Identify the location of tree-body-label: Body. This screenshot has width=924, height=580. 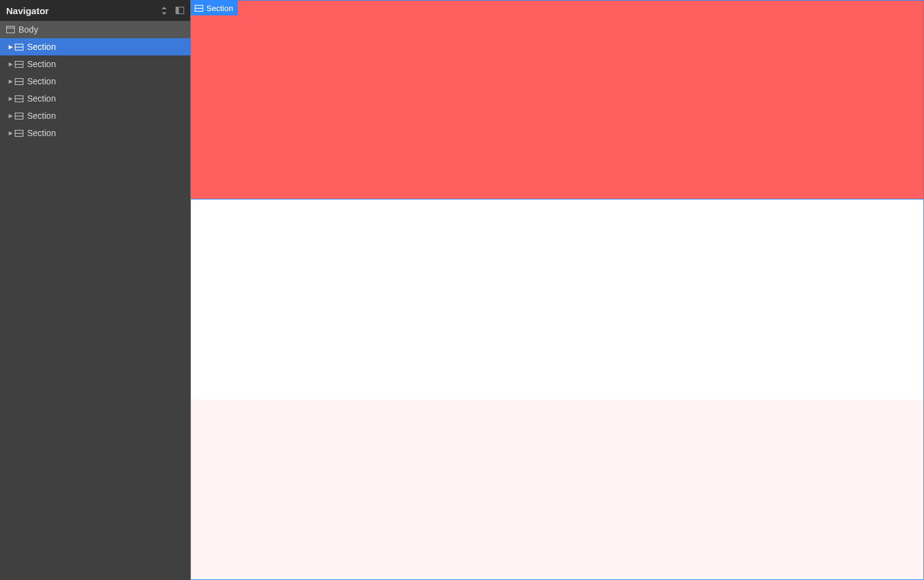
(28, 30).